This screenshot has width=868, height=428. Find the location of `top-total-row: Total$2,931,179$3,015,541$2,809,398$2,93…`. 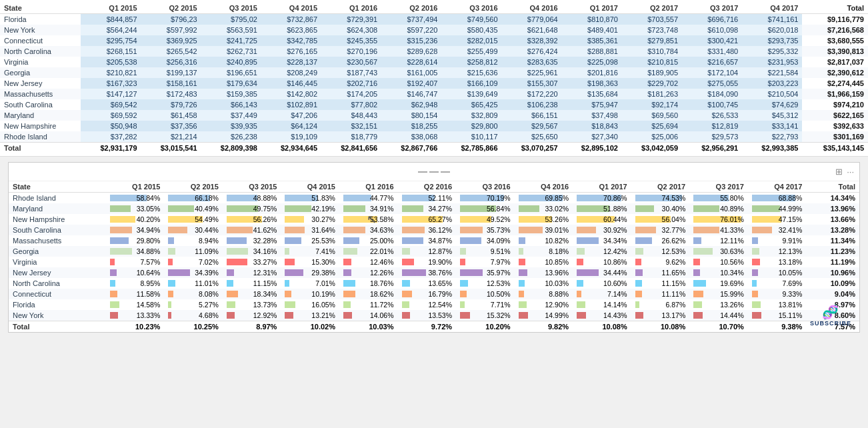

top-total-row: Total$2,931,179$3,015,541$2,809,398$2,93… is located at coordinates (434, 148).